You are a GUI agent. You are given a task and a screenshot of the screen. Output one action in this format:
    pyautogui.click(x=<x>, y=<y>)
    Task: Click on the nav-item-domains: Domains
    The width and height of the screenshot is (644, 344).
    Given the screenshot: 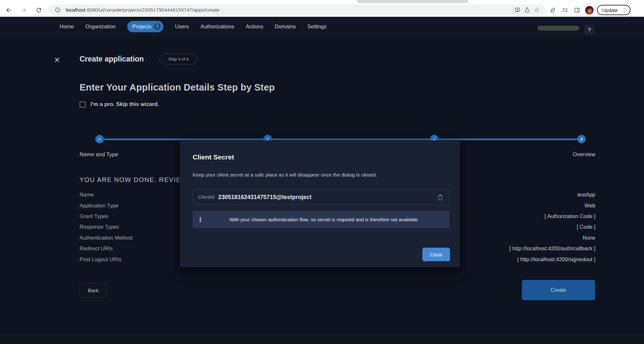 What is the action you would take?
    pyautogui.click(x=285, y=26)
    